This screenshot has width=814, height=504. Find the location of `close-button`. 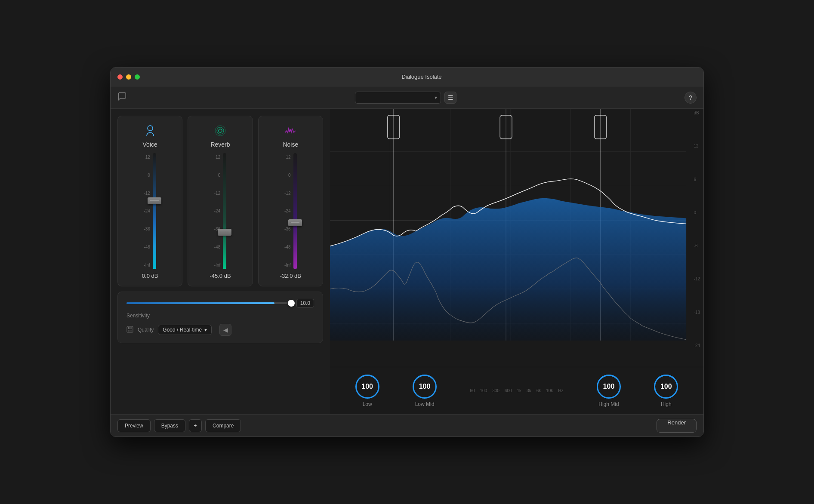

close-button is located at coordinates (120, 77).